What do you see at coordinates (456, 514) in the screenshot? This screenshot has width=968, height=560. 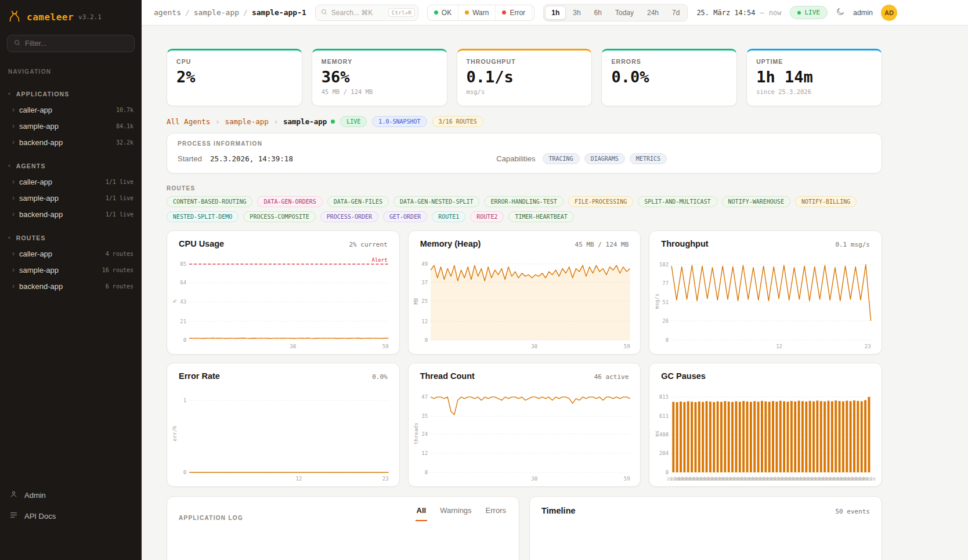 I see `log-tab-warnings: Warnings` at bounding box center [456, 514].